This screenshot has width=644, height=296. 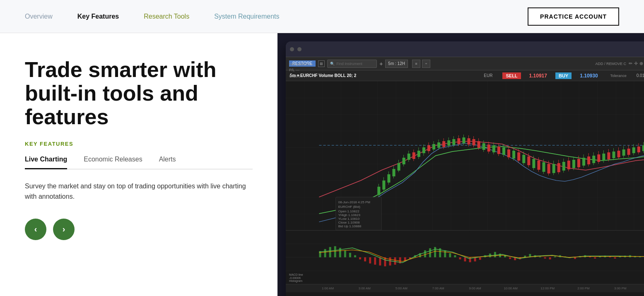 I want to click on svg-text: 2:00 PM, so click(x=583, y=288).